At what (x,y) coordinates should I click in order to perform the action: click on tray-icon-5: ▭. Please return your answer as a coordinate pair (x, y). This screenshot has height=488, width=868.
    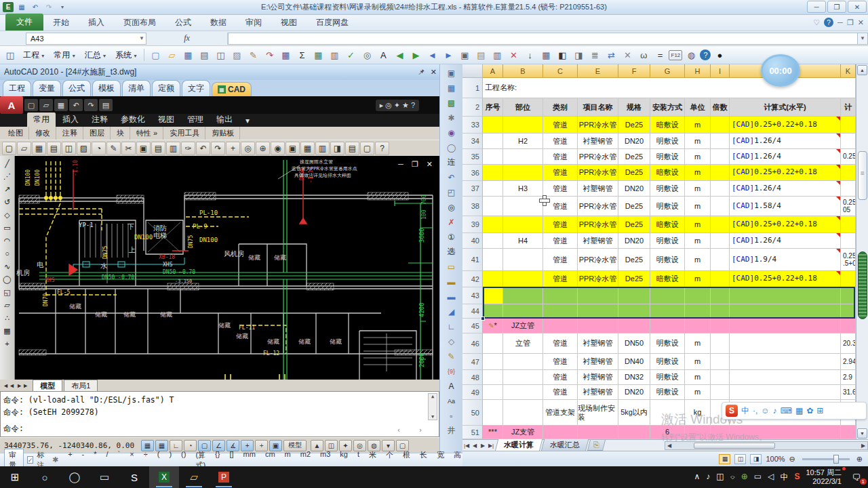
    Looking at the image, I should click on (758, 477).